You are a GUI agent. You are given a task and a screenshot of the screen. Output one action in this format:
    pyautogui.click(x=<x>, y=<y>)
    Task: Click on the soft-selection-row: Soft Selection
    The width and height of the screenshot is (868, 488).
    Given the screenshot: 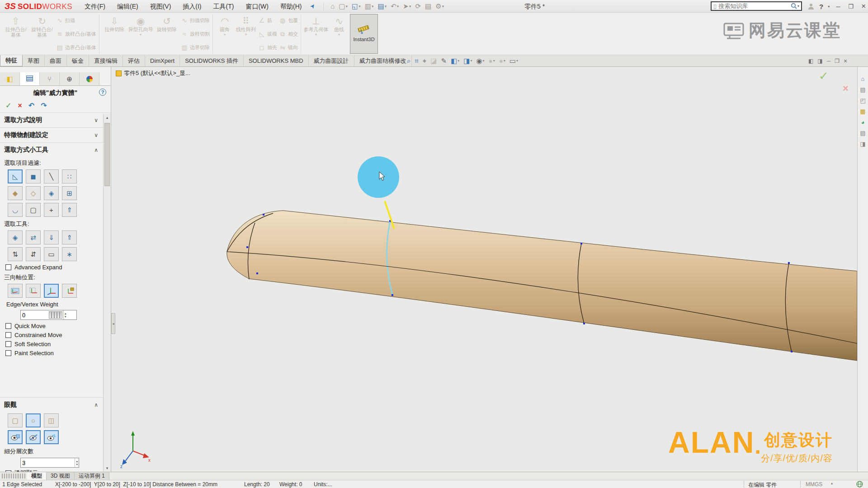 What is the action you would take?
    pyautogui.click(x=55, y=344)
    